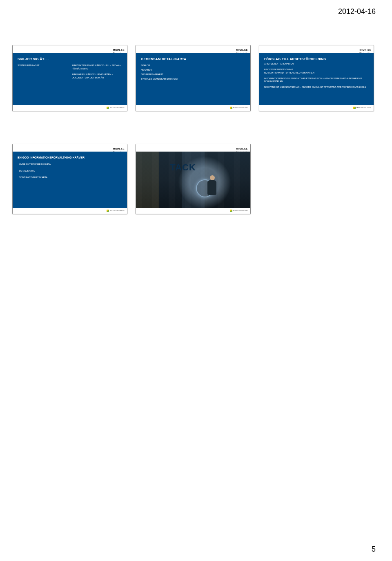 Image resolution: width=392 pixels, height=561 pixels. Describe the element at coordinates (70, 78) in the screenshot. I see `slide-1: MIUN.SE Mittuniversitetet SKILJER SIG ÅT…` at that location.